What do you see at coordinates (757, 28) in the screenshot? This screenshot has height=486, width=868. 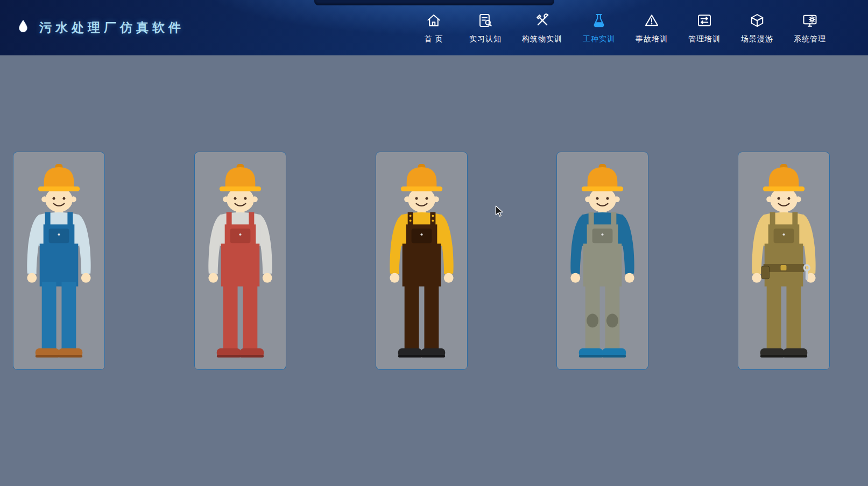 I see `nav-item-scene-roaming: 场景漫游` at bounding box center [757, 28].